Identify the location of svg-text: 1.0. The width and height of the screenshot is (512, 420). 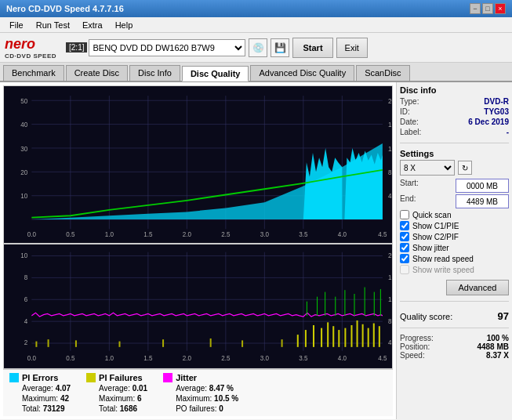
(110, 234).